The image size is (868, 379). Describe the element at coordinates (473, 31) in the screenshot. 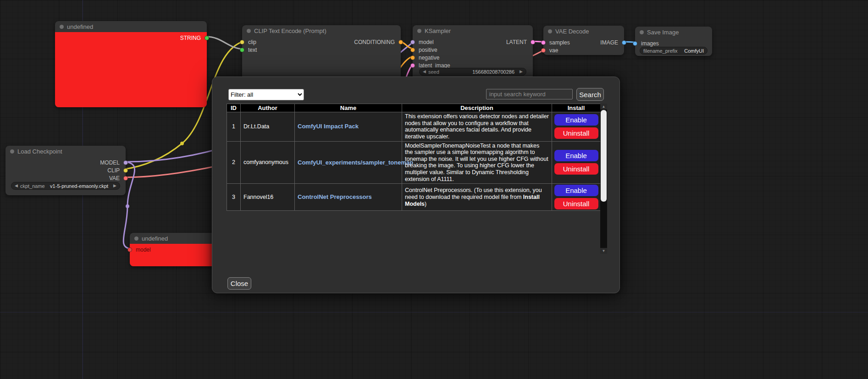

I see `node-ksampler-header: KSampler` at that location.